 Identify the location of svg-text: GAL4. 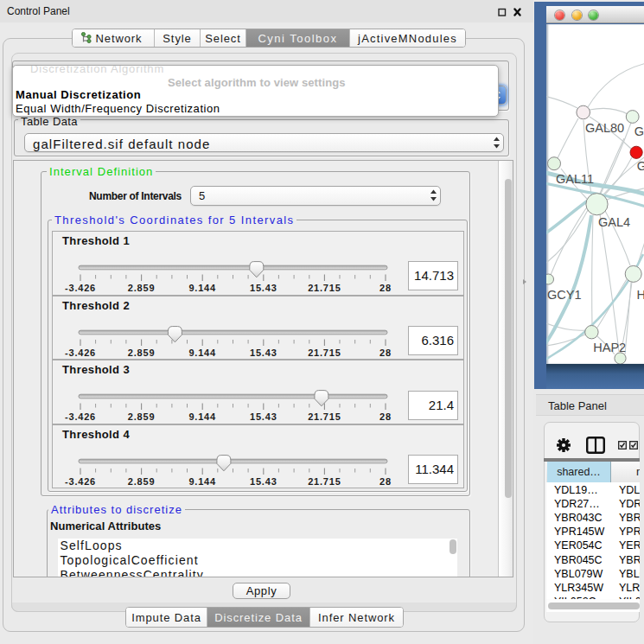
(614, 222).